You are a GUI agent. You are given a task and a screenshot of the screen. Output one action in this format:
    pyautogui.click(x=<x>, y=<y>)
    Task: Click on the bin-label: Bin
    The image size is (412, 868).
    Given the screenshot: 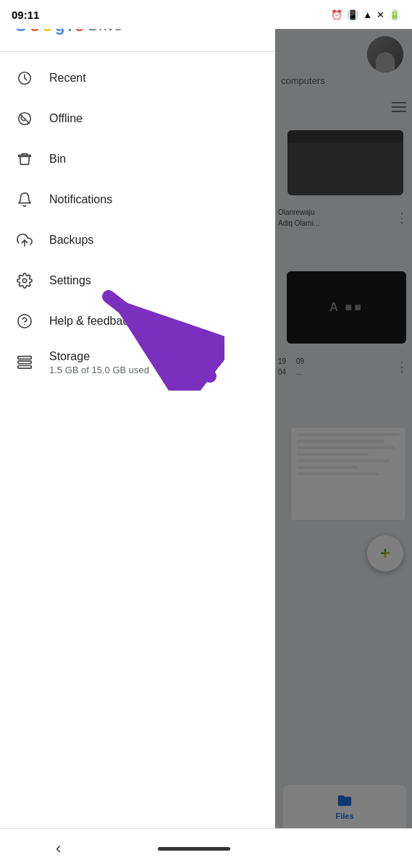 What is the action you would take?
    pyautogui.click(x=58, y=159)
    